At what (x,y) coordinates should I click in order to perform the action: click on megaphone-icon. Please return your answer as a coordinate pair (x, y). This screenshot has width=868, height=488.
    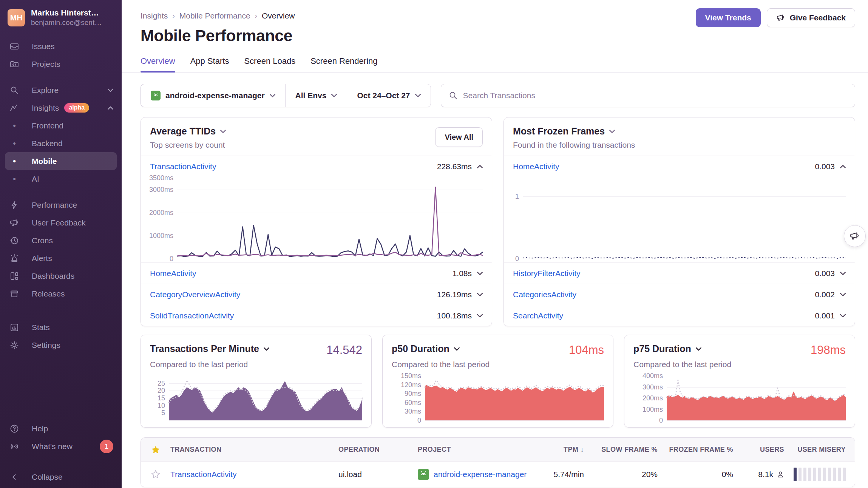
    Looking at the image, I should click on (855, 236).